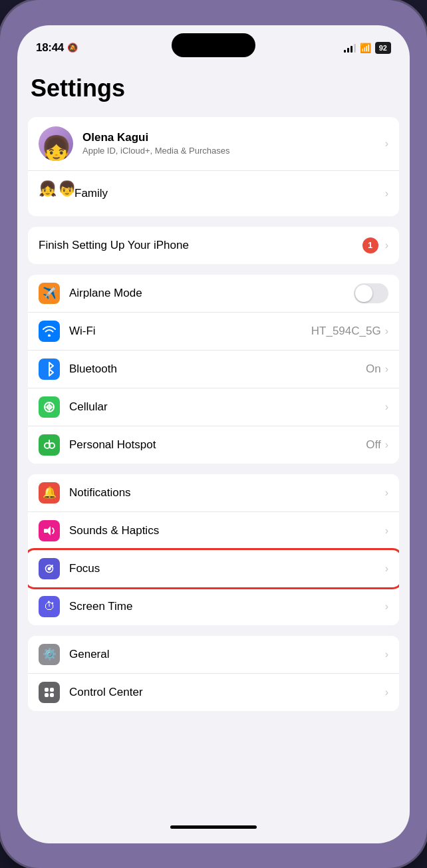 The width and height of the screenshot is (427, 868). I want to click on control-center-row: Control Center ›, so click(214, 692).